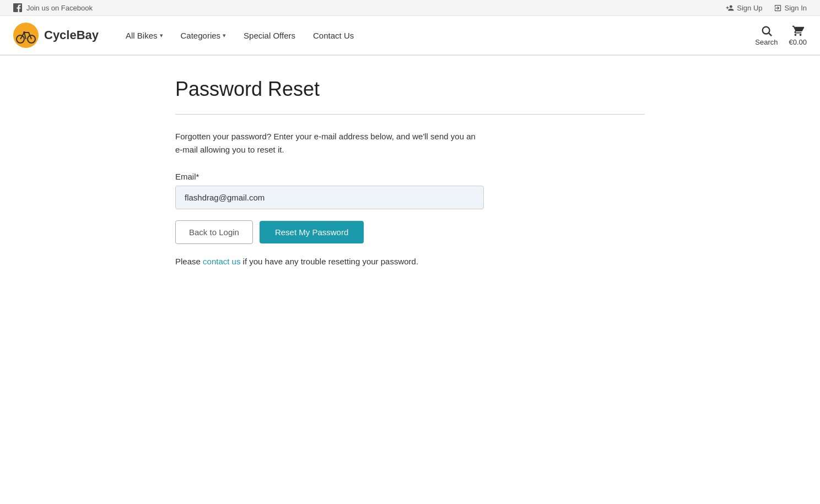 This screenshot has width=820, height=504. What do you see at coordinates (57, 35) in the screenshot?
I see `logo-link: CycleBay` at bounding box center [57, 35].